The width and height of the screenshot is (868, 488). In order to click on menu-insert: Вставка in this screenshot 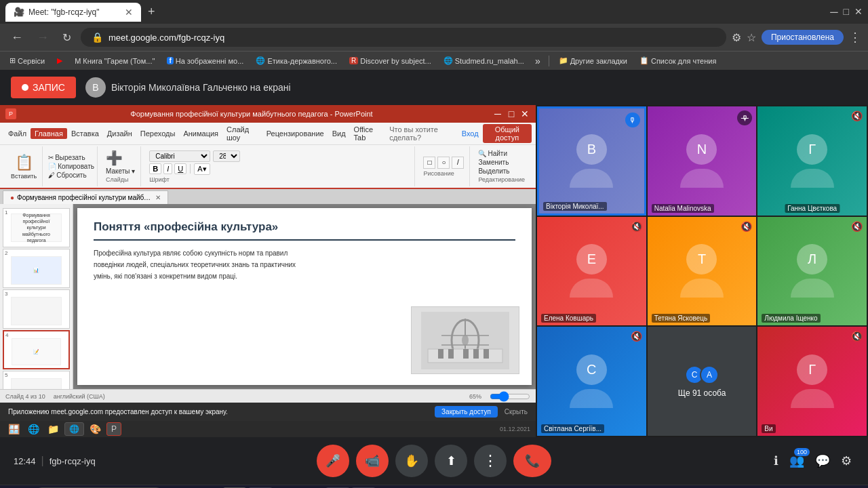, I will do `click(85, 134)`.